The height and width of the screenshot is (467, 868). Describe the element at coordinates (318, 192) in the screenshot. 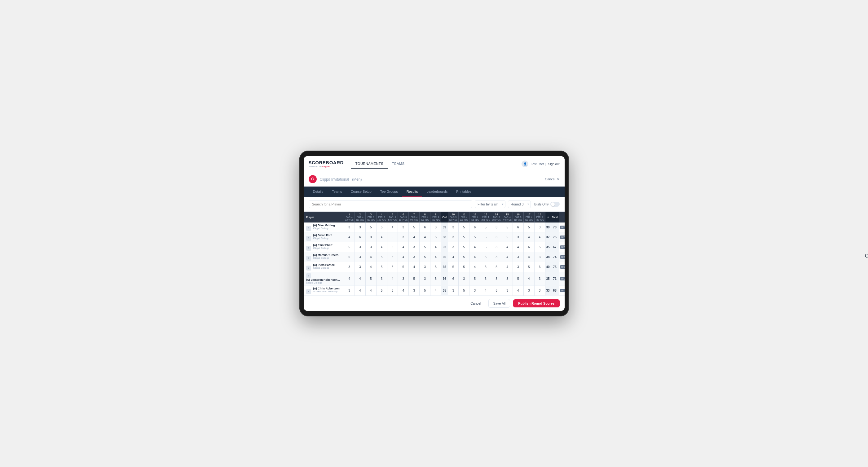

I see `tab-details: Details` at that location.